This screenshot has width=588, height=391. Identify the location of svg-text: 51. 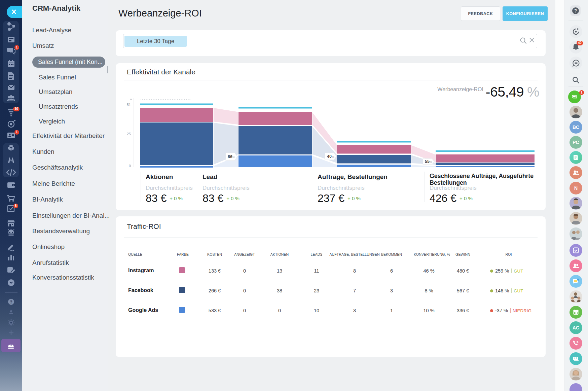
(129, 105).